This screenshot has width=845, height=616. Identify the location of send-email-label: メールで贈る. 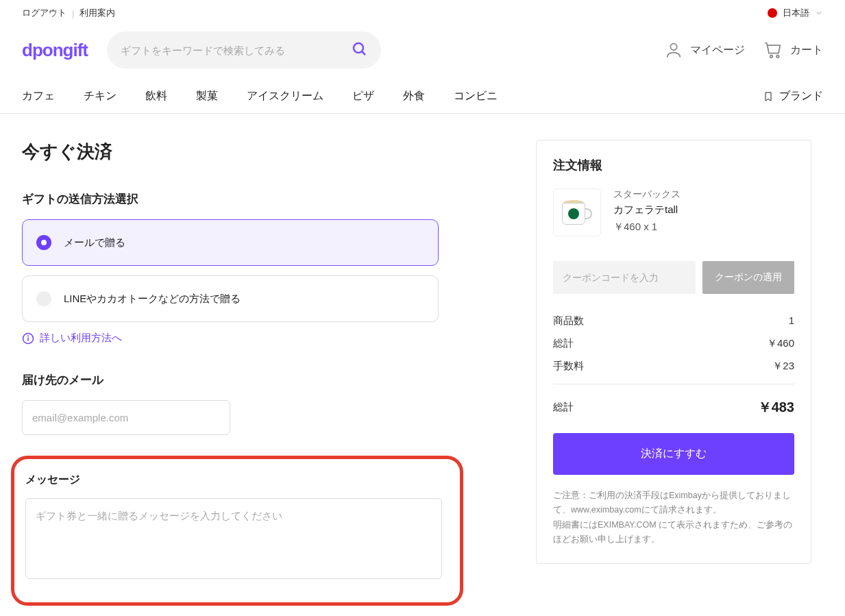
(95, 243).